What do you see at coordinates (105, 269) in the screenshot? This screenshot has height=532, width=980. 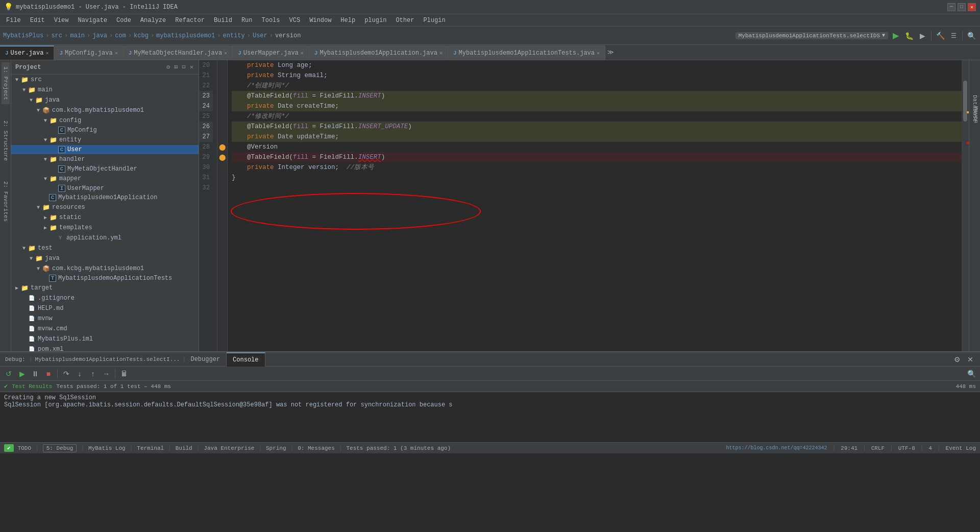 I see `tree-item-test-package: ▼ 📦 com.kcbg.mybatisplusdemo1` at bounding box center [105, 269].